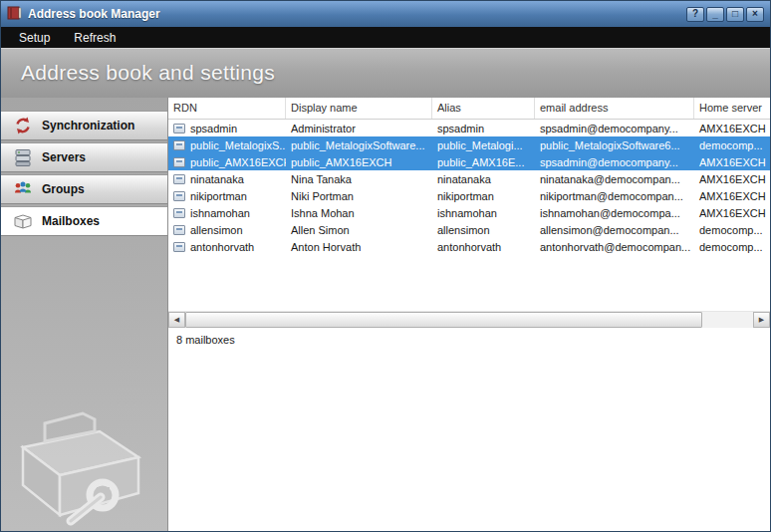 The height and width of the screenshot is (532, 771). Describe the element at coordinates (323, 129) in the screenshot. I see `cell-text: Administrator` at that location.